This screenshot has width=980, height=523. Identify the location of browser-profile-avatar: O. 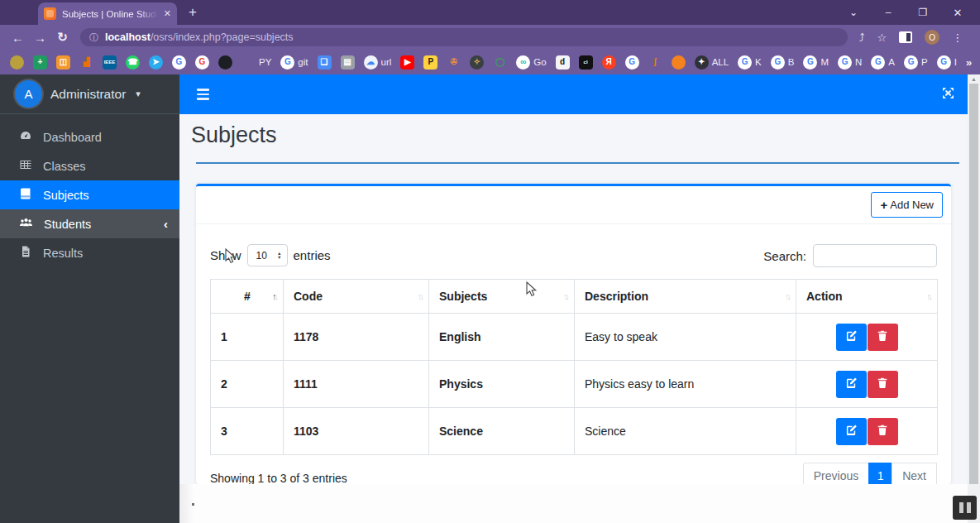
(932, 37).